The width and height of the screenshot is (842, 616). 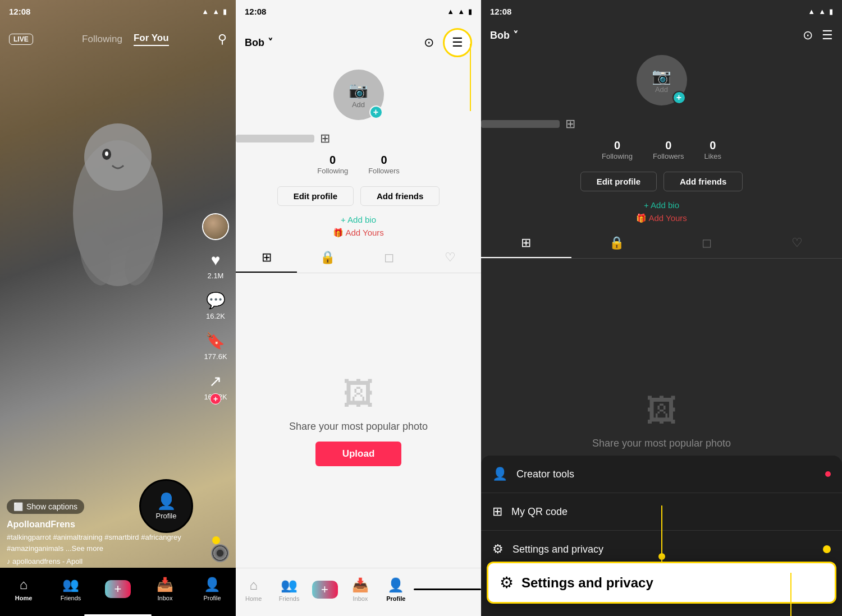 I want to click on signal-icon: ▲, so click(x=216, y=11).